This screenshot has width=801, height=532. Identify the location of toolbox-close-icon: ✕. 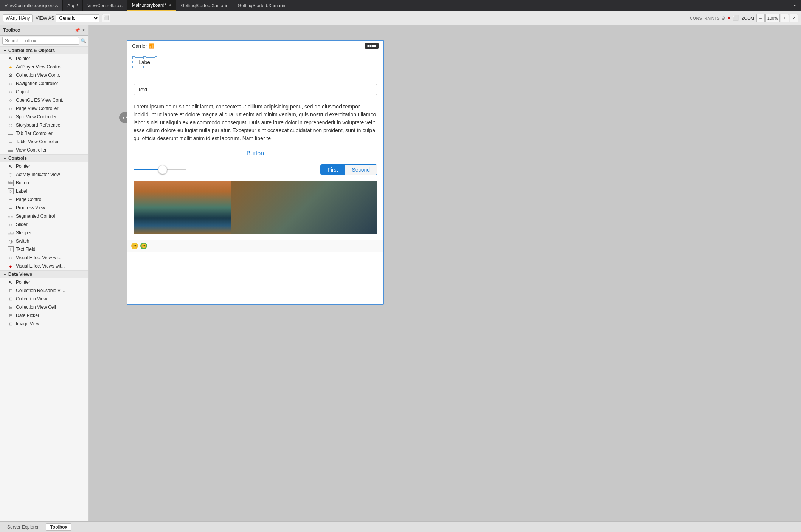
(84, 30).